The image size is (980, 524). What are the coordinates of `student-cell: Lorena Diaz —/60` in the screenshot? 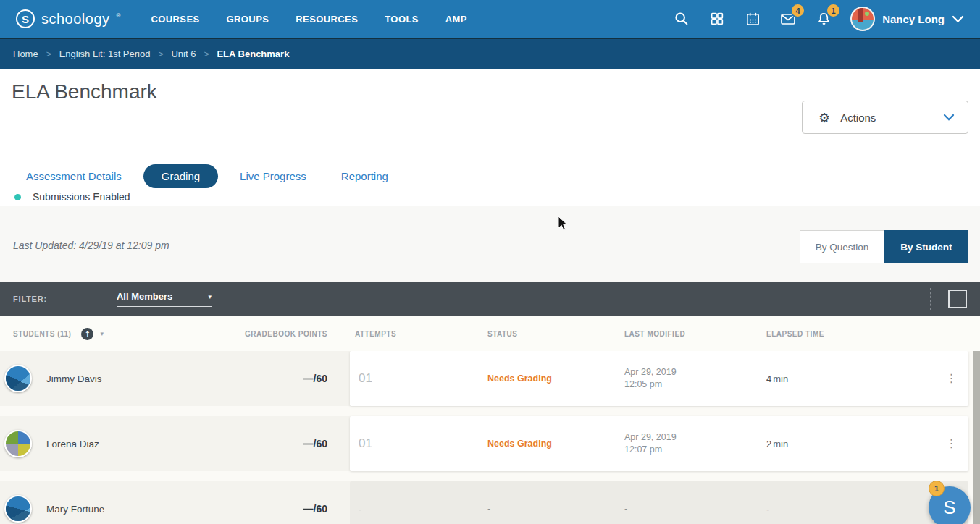 It's located at (175, 444).